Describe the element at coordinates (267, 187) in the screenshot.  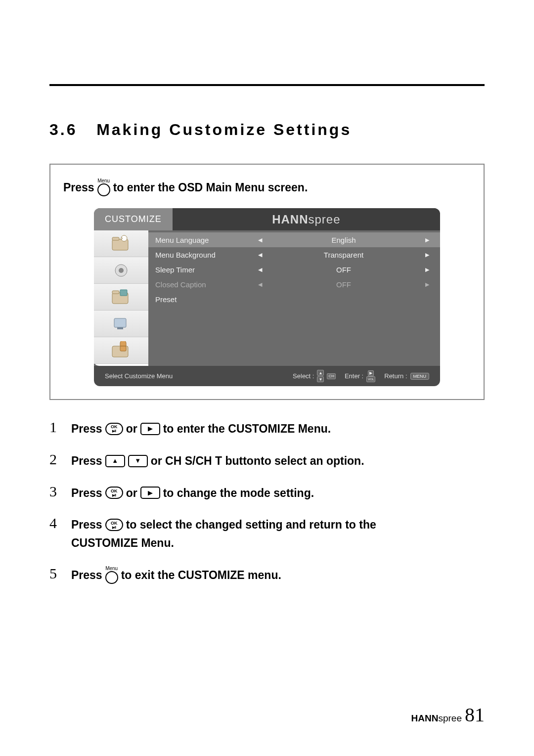
I see `intro-line: Press Menu to enter the OSD Main Menu sc…` at that location.